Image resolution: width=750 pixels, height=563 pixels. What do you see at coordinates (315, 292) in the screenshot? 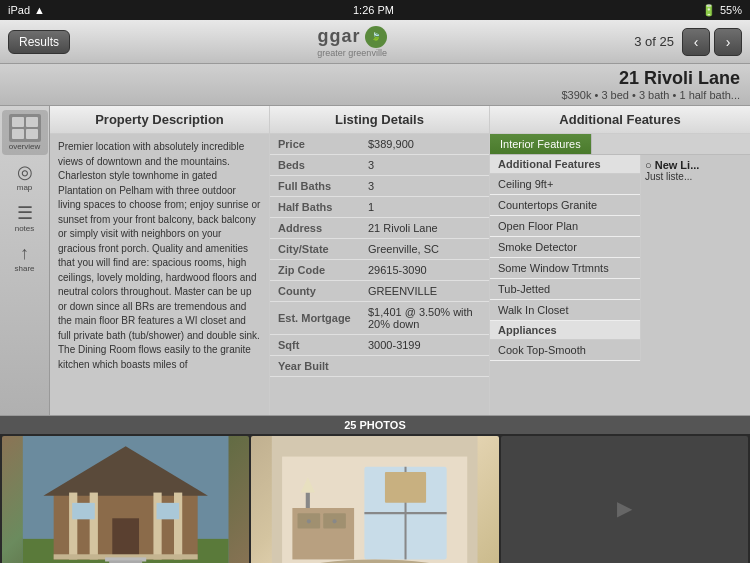
I see `listing-label: County` at bounding box center [315, 292].